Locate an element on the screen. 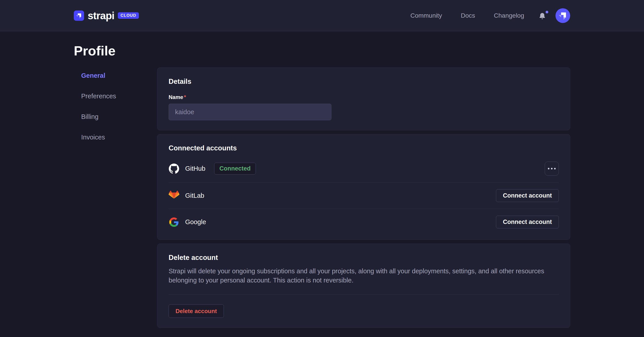 Image resolution: width=644 pixels, height=337 pixels. delete-account-title: Delete account is located at coordinates (364, 258).